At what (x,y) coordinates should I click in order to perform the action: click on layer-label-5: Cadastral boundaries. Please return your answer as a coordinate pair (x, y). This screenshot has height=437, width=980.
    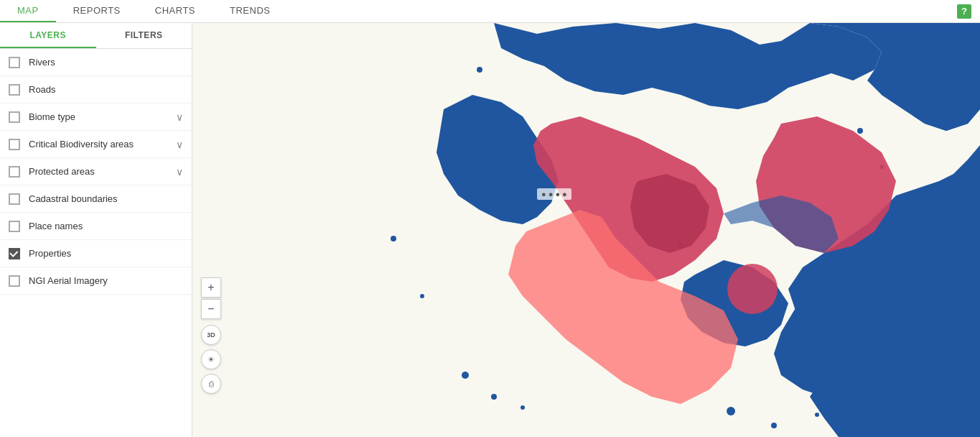
    Looking at the image, I should click on (106, 198).